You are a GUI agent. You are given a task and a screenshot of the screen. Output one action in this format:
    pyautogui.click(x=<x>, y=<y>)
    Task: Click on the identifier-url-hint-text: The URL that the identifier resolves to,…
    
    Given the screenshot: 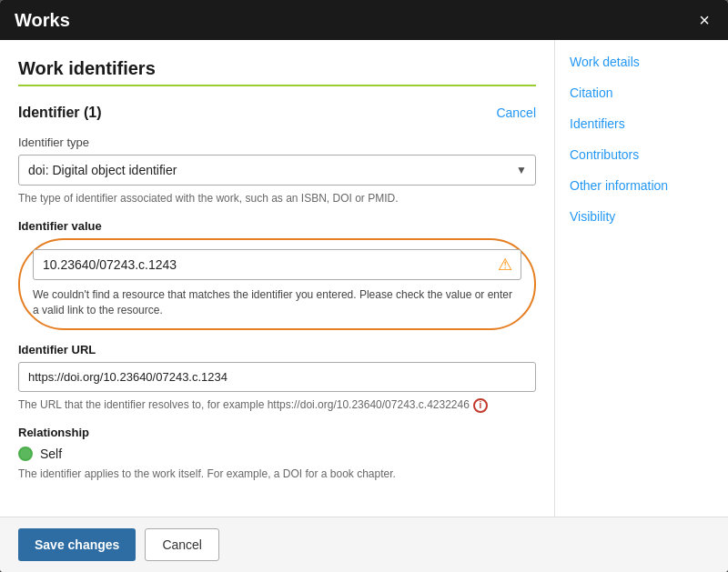 What is the action you would take?
    pyautogui.click(x=244, y=406)
    